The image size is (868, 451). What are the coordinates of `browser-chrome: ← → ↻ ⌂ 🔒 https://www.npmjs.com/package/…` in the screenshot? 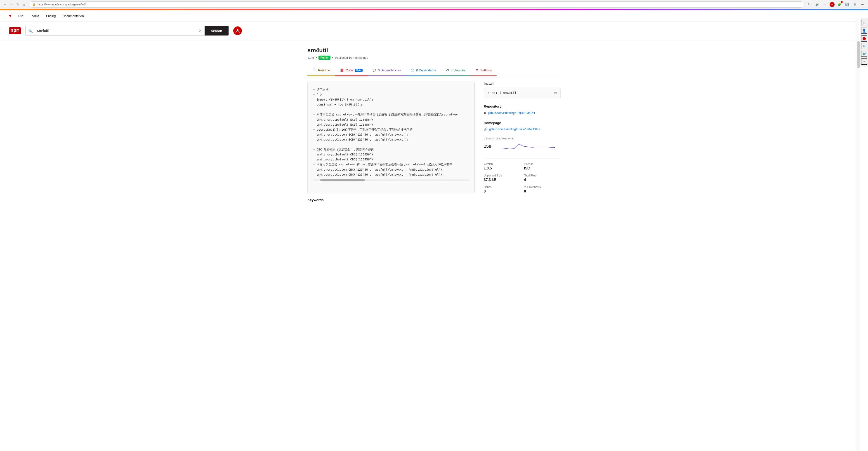 It's located at (434, 5).